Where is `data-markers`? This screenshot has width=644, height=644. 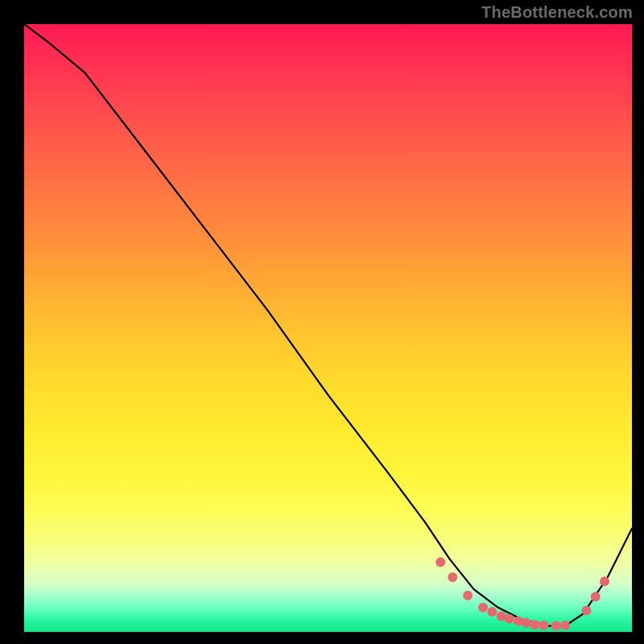
data-markers is located at coordinates (522, 594).